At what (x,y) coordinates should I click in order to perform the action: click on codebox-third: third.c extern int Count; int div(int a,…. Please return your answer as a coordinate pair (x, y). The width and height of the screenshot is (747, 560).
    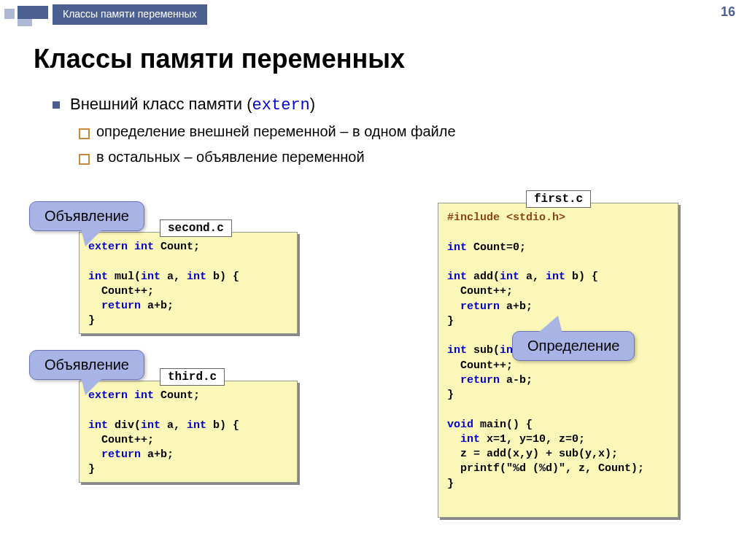
    Looking at the image, I should click on (188, 432).